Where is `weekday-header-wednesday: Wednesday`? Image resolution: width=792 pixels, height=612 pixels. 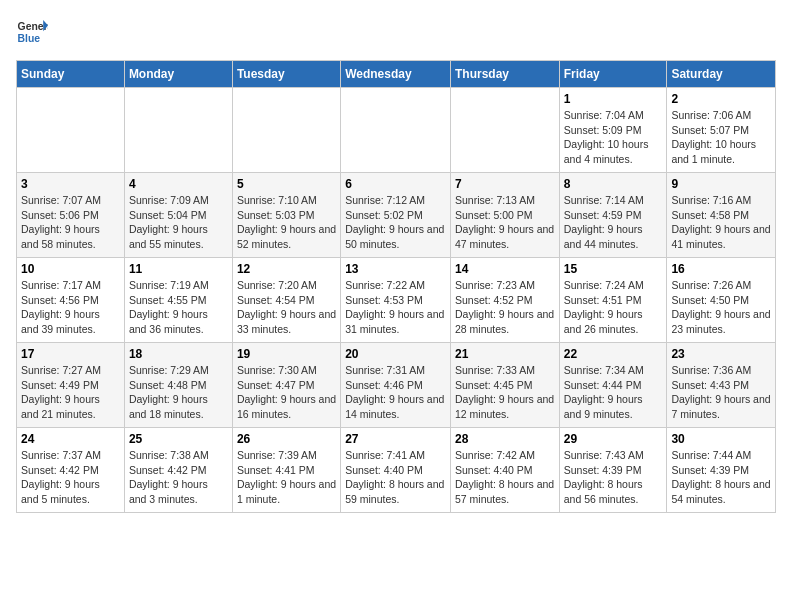 weekday-header-wednesday: Wednesday is located at coordinates (396, 74).